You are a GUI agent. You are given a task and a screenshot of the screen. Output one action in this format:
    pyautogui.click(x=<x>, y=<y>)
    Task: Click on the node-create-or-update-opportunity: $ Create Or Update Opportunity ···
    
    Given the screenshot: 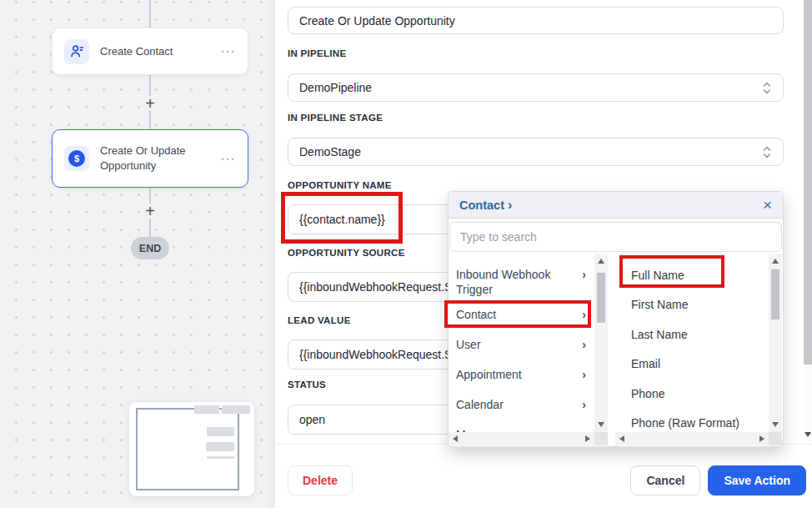 What is the action you would take?
    pyautogui.click(x=150, y=158)
    